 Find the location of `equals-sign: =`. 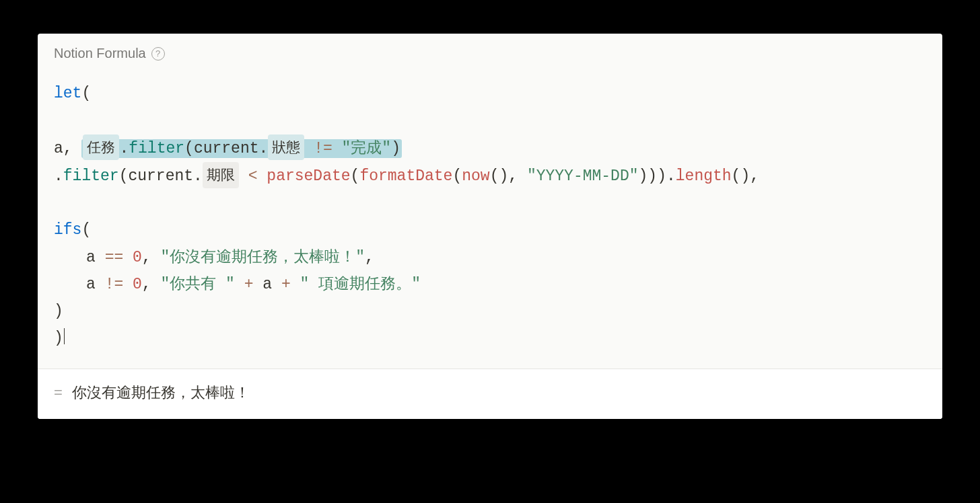

equals-sign: = is located at coordinates (58, 393).